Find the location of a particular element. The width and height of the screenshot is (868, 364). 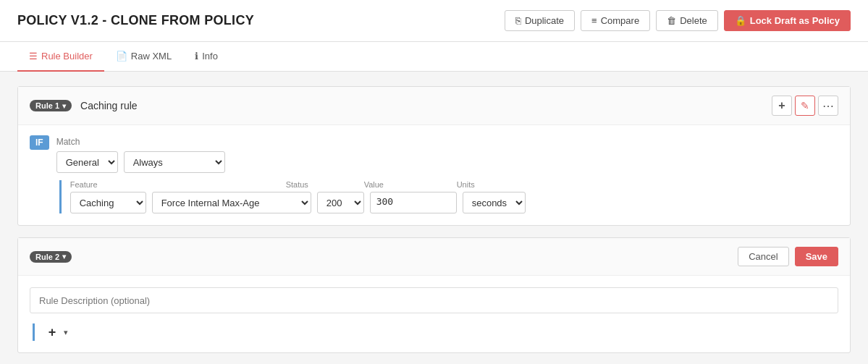

rule1-header: Rule 1 ▾ Caching rule + ✎ ⋯ is located at coordinates (434, 106).